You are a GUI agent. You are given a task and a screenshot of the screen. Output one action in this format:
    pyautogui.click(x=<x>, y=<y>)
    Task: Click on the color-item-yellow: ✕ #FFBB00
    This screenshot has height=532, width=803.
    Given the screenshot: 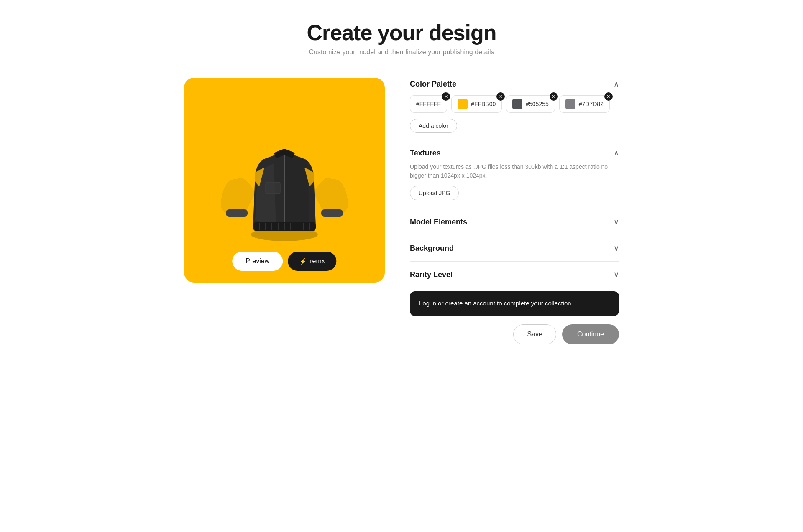 What is the action you would take?
    pyautogui.click(x=477, y=104)
    